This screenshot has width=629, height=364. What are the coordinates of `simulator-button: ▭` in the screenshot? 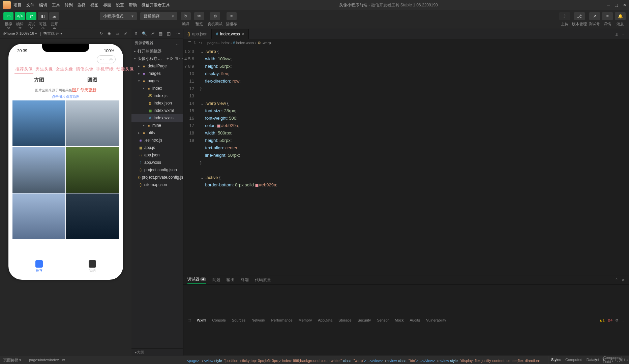 It's located at (8, 16).